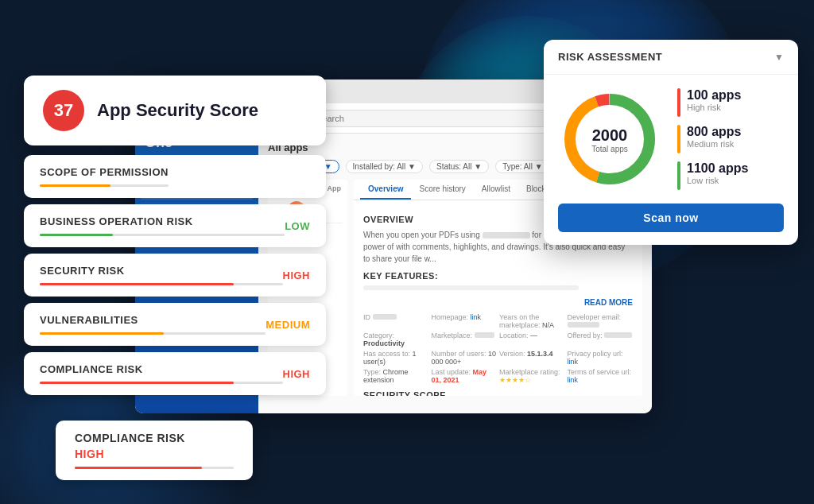 The image size is (814, 504). I want to click on score-label: App Security Score, so click(178, 110).